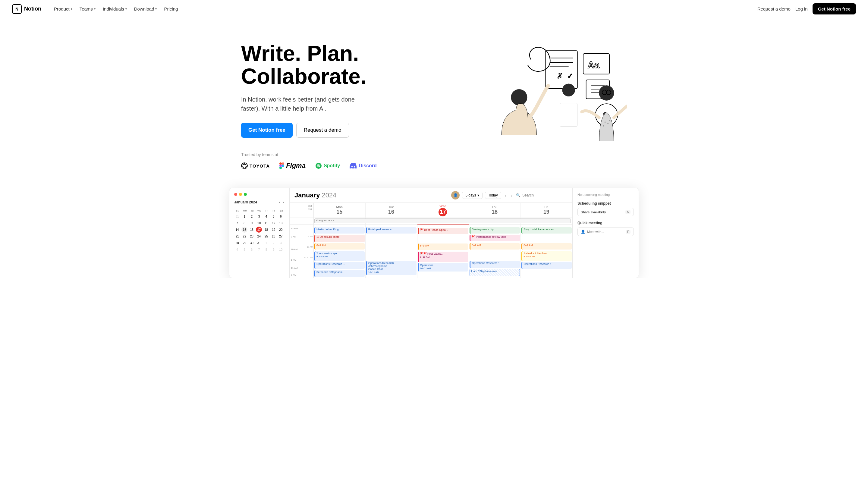 This screenshot has width=868, height=490. I want to click on event-8-9am-thu: 8–9 AM, so click(495, 246).